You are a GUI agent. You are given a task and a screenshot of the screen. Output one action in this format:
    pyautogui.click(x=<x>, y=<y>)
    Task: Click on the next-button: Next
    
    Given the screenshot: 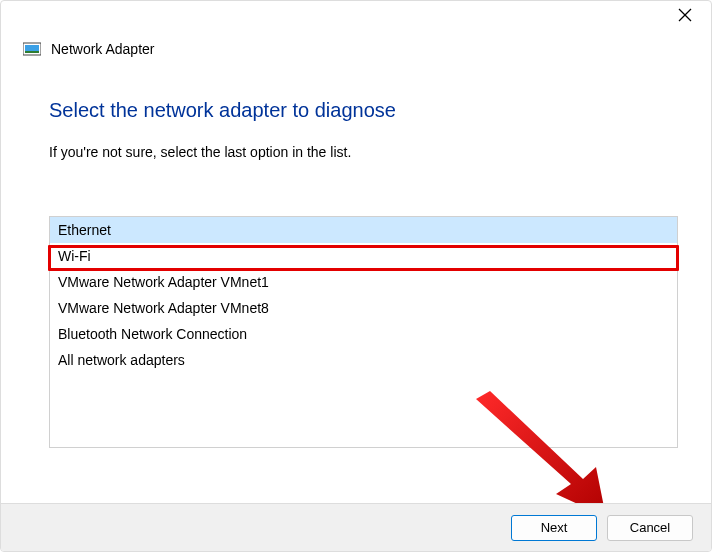 What is the action you would take?
    pyautogui.click(x=554, y=528)
    